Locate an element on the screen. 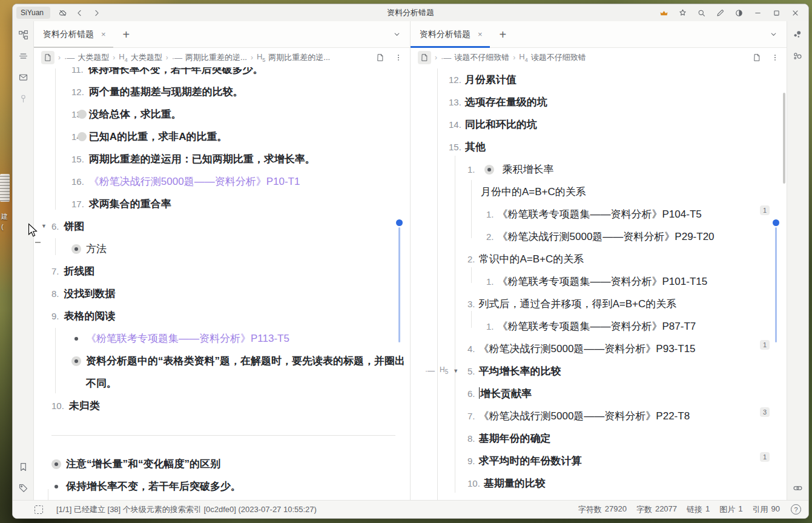 This screenshot has height=523, width=812. list-item: 1.《粉笔联考专项题集——资料分析》P104-T51 is located at coordinates (636, 215).